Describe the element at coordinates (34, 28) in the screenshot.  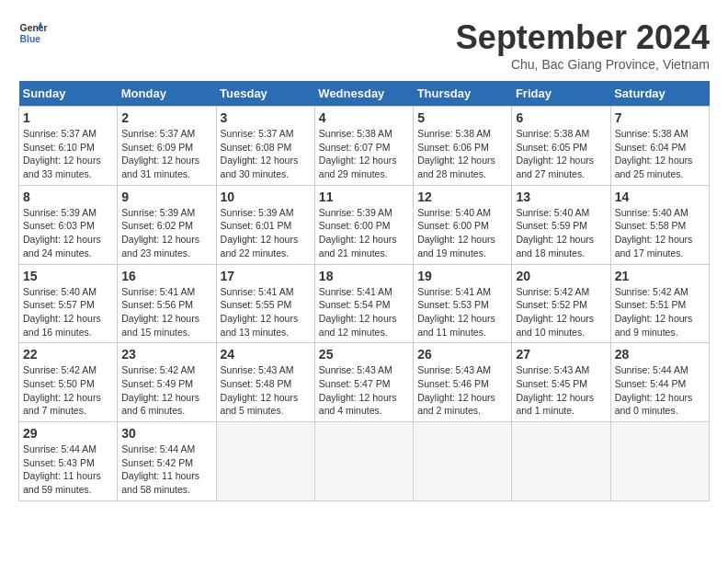
I see `svg-text: General` at that location.